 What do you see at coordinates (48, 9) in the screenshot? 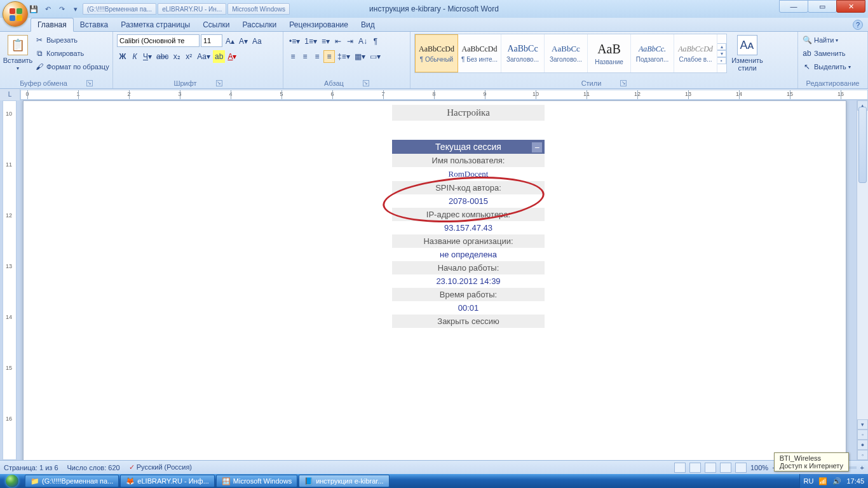
I see `qat-undo-icon: ↶` at bounding box center [48, 9].